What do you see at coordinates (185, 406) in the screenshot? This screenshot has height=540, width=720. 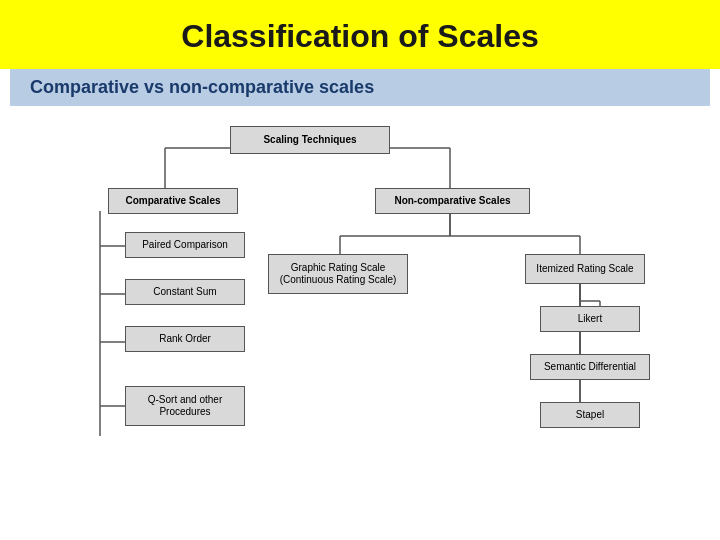 I see `node-qsort: Q-Sort and other Procedures` at bounding box center [185, 406].